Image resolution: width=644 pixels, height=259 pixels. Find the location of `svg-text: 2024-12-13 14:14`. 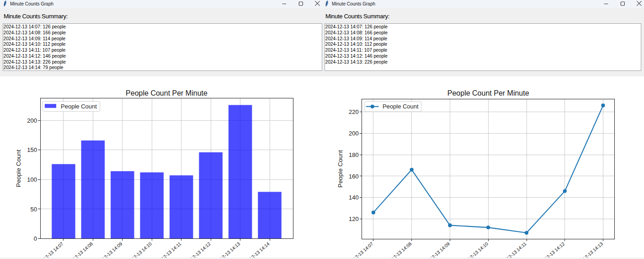

svg-text: 2024-12-13 14:14 is located at coordinates (255, 249).